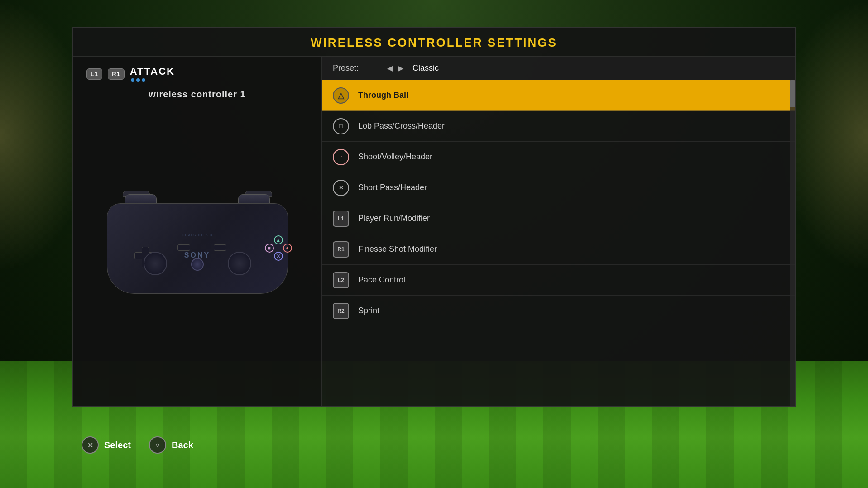  I want to click on right-analog-stick, so click(240, 263).